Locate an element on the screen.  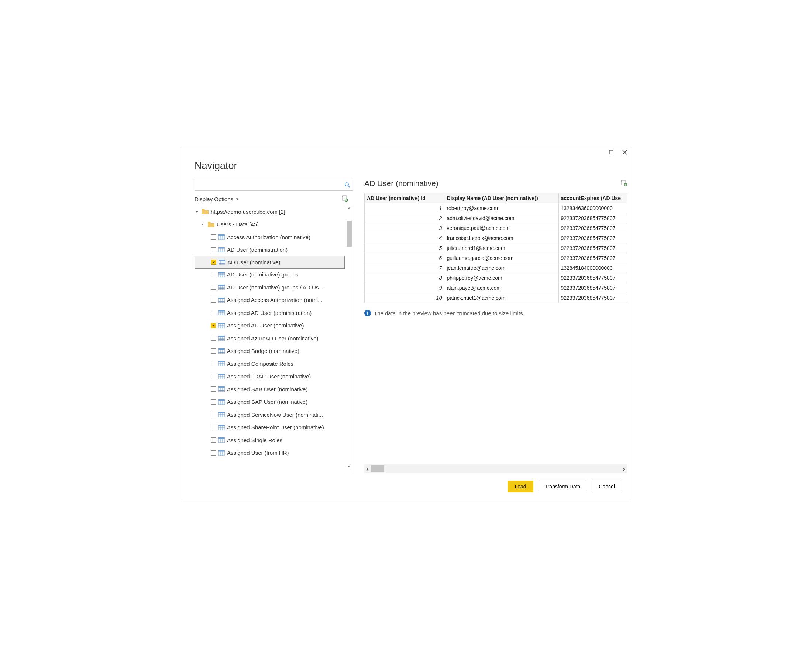
tree-row: Assigned SAP User (nominative) is located at coordinates (270, 402).